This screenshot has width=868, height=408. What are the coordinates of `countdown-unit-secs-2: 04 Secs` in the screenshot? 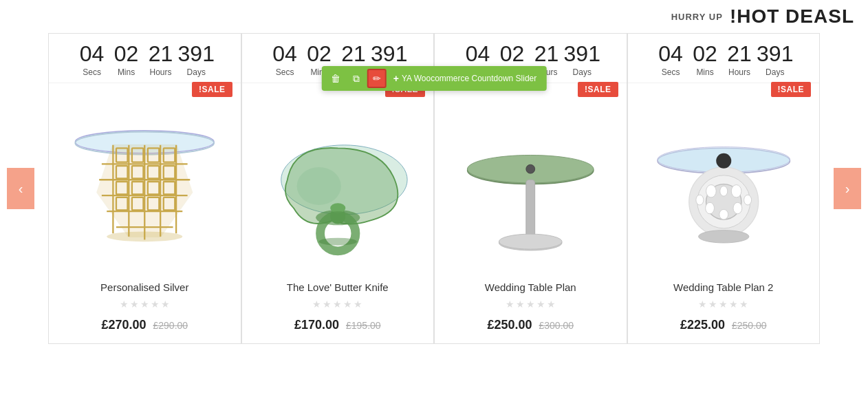 It's located at (285, 59).